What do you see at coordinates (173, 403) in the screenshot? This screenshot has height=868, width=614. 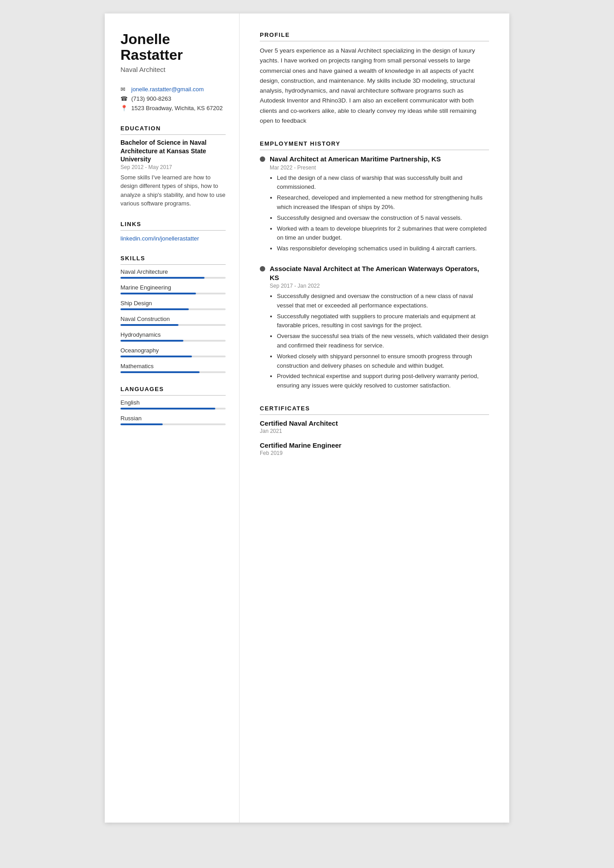 I see `language-name: English` at bounding box center [173, 403].